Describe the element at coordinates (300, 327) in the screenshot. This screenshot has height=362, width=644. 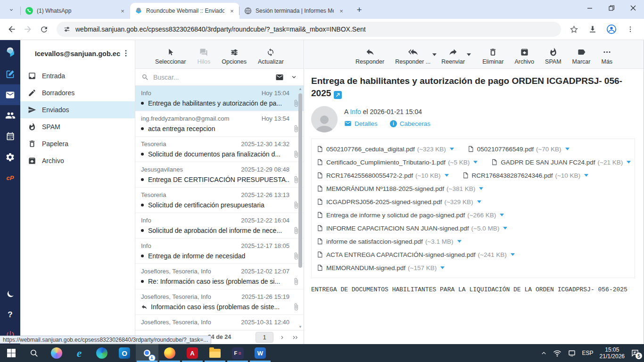
I see `scroll-down-arrow: ▼` at that location.